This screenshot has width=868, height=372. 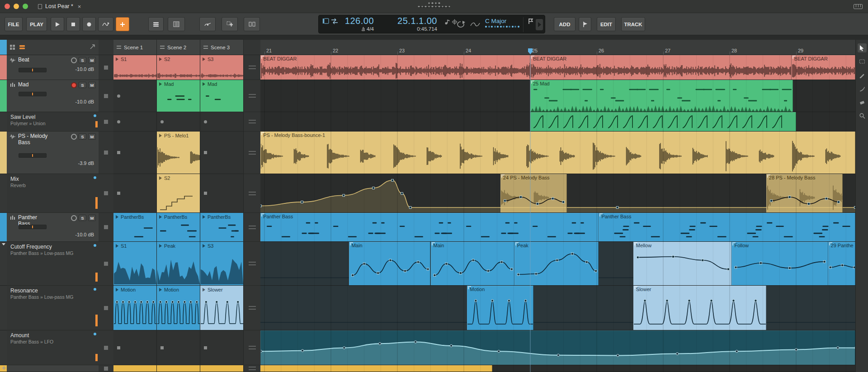 I want to click on overdub-toggle-button, so click(x=123, y=24).